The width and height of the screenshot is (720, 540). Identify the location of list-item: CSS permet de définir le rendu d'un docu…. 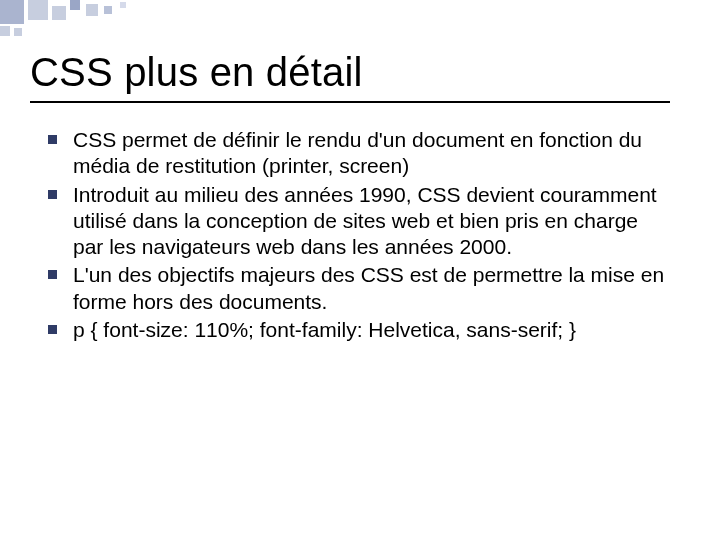
(369, 154).